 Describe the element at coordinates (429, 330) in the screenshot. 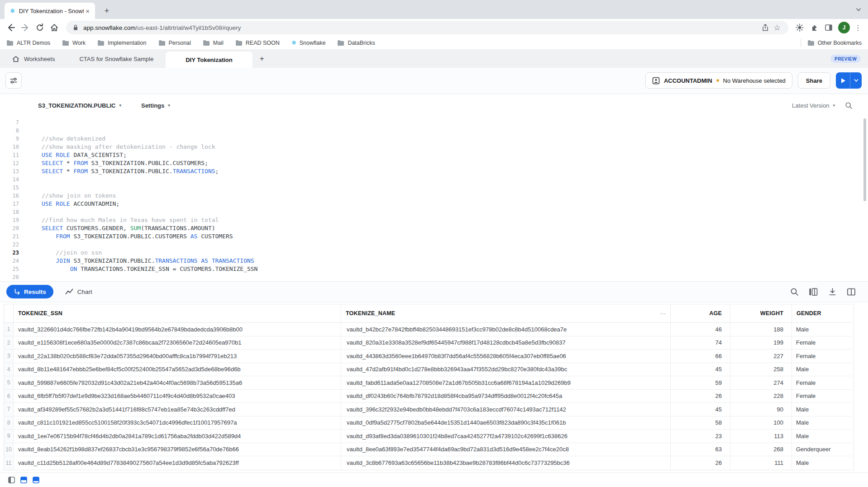

I see `table-row: 1vaultd_3226601d4dc766fbe72fb142b4a90419…` at that location.